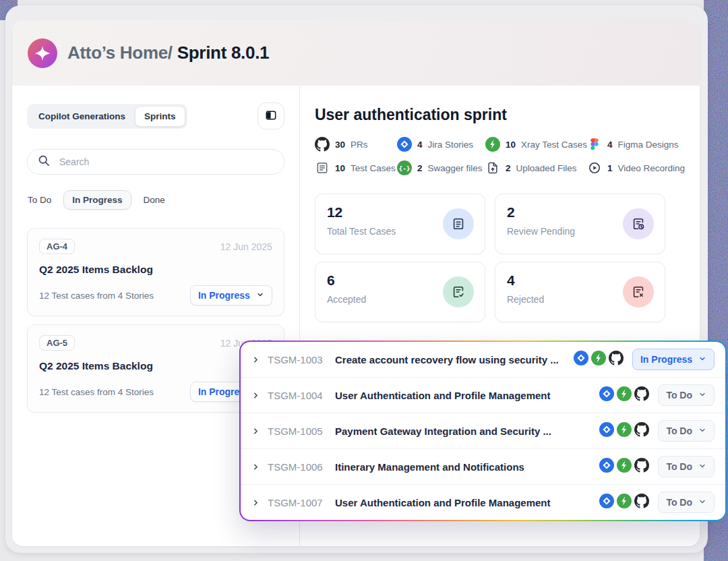  What do you see at coordinates (356, 168) in the screenshot?
I see `sprint-stat: 10 Test Cases` at bounding box center [356, 168].